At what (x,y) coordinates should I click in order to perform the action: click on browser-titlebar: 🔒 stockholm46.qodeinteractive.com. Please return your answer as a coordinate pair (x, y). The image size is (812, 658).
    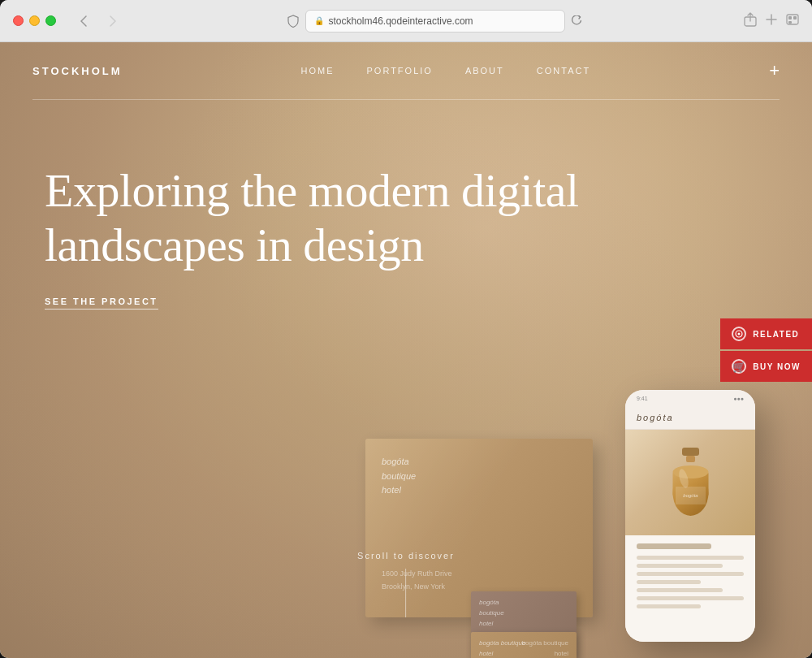
    Looking at the image, I should click on (406, 21).